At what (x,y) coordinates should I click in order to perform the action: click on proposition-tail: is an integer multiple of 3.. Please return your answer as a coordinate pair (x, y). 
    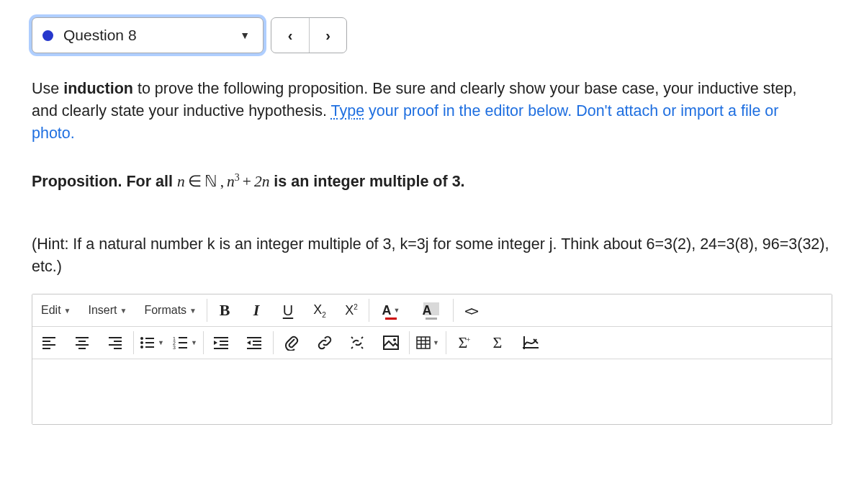
    Looking at the image, I should click on (367, 181).